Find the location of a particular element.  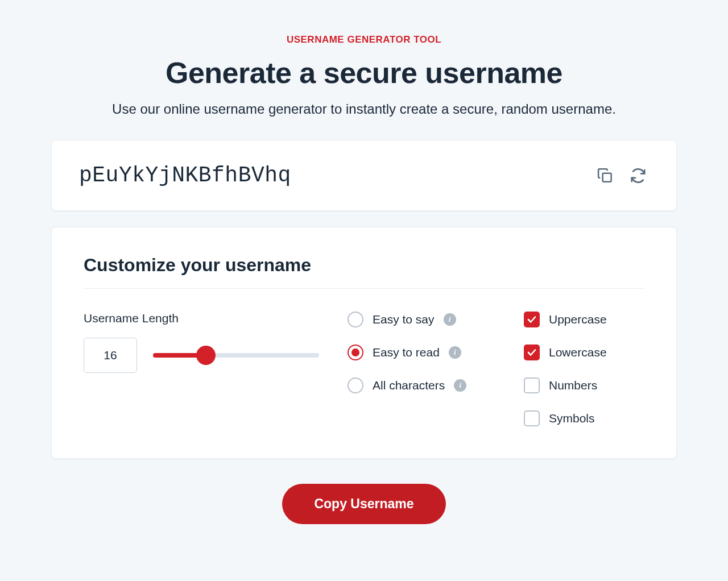

radio-label: Easy to say is located at coordinates (404, 319).